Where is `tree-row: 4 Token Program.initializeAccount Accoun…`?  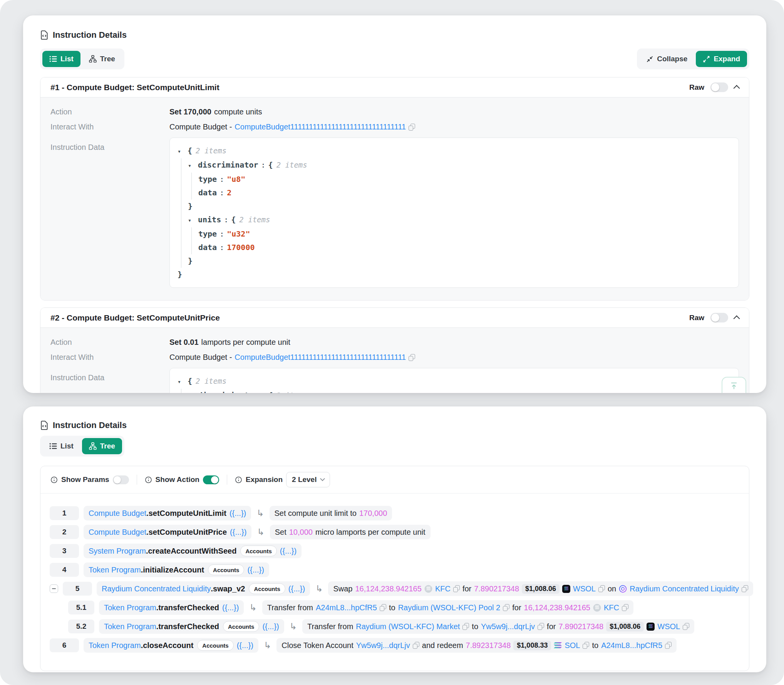
tree-row: 4 Token Program.initializeAccount Accoun… is located at coordinates (395, 570).